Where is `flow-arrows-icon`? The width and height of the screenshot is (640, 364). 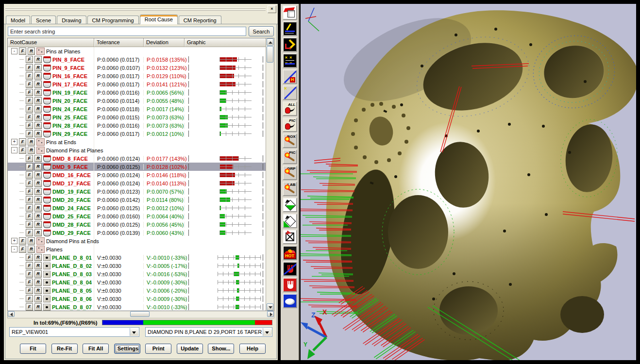
flow-arrows-icon is located at coordinates (290, 45).